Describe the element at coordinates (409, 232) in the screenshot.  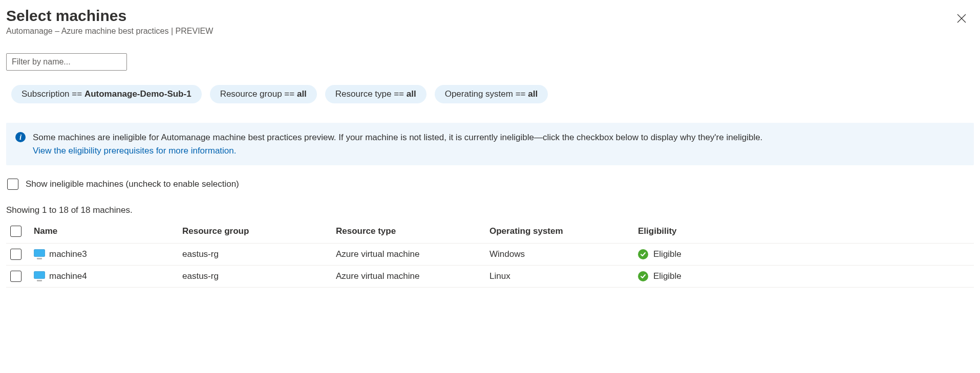
I see `th-resource-type: Resource type` at that location.